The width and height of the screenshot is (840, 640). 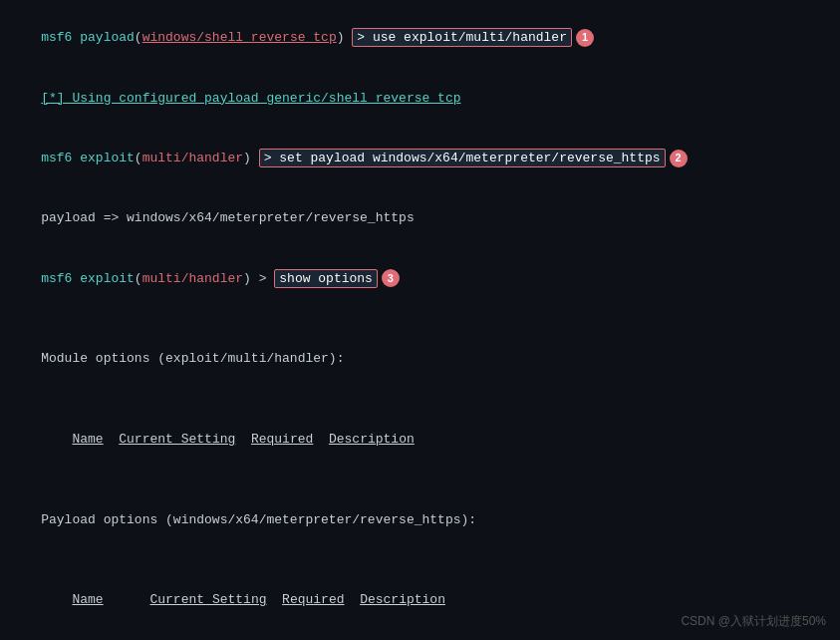 What do you see at coordinates (420, 159) in the screenshot?
I see `line-set-payload: msf6 exploit(multi/handler) > set payloa…` at bounding box center [420, 159].